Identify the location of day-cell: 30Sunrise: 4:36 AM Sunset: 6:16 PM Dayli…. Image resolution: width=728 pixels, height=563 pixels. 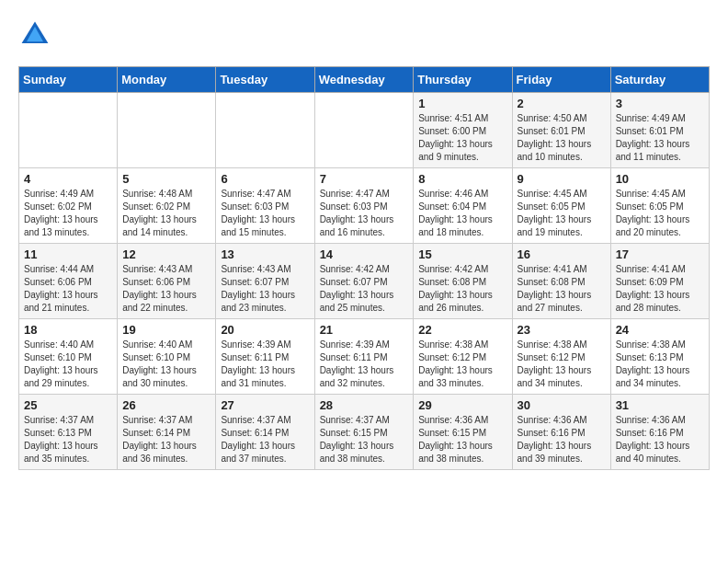
(561, 432).